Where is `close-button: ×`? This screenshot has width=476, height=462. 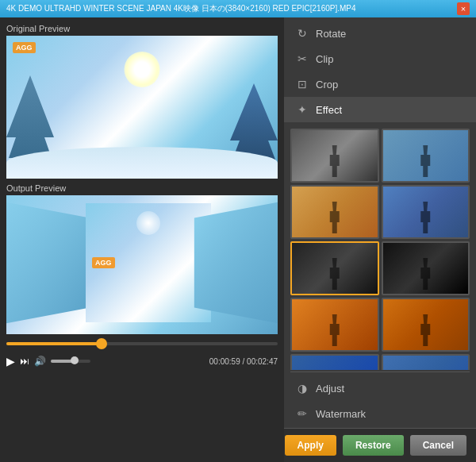
close-button: × is located at coordinates (463, 9).